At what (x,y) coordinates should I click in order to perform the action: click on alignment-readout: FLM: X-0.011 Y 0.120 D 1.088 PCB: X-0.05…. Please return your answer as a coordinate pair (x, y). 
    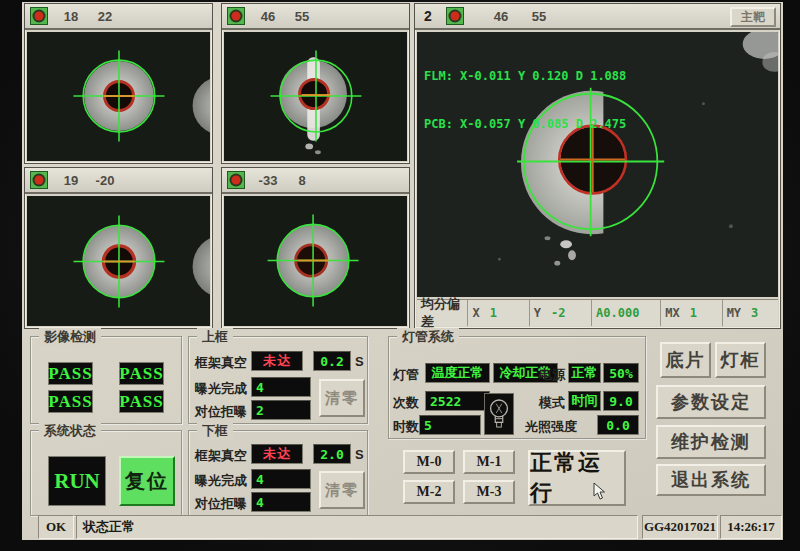
    Looking at the image, I should click on (525, 100).